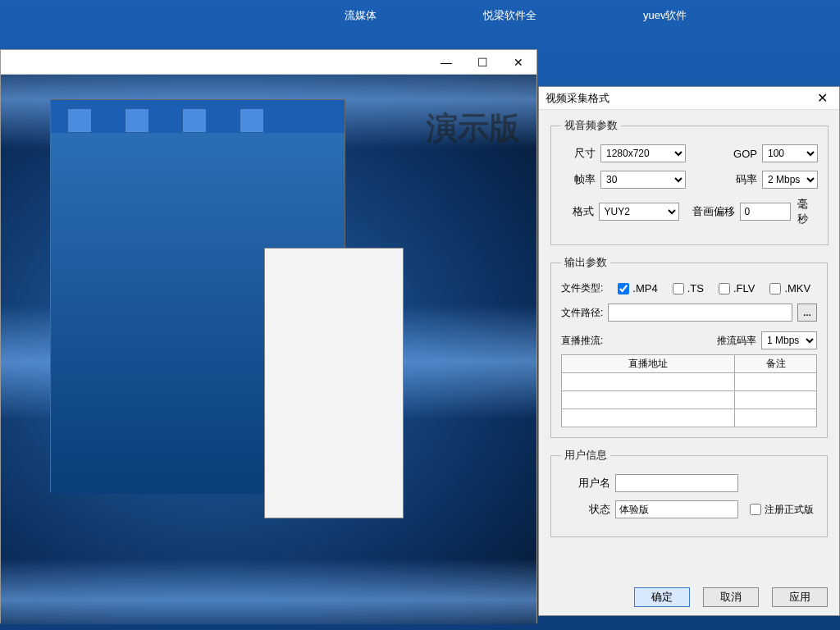  Describe the element at coordinates (689, 390) in the screenshot. I see `stream-table: 直播地址 备注` at that location.